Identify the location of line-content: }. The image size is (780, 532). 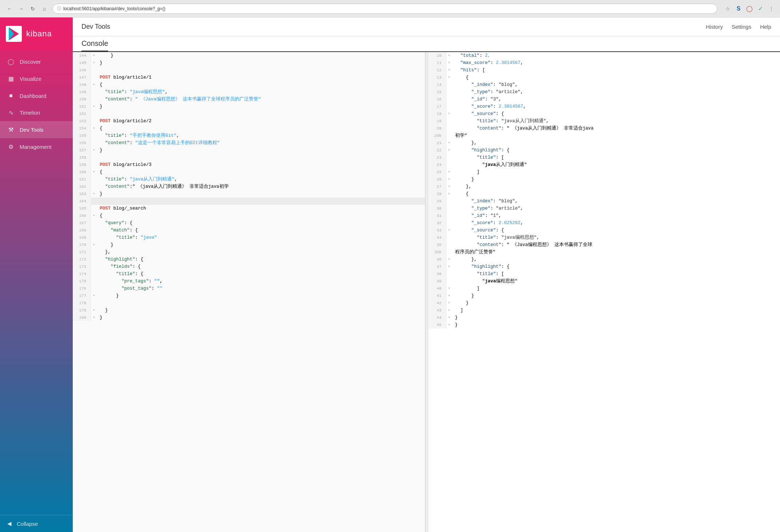
(261, 245).